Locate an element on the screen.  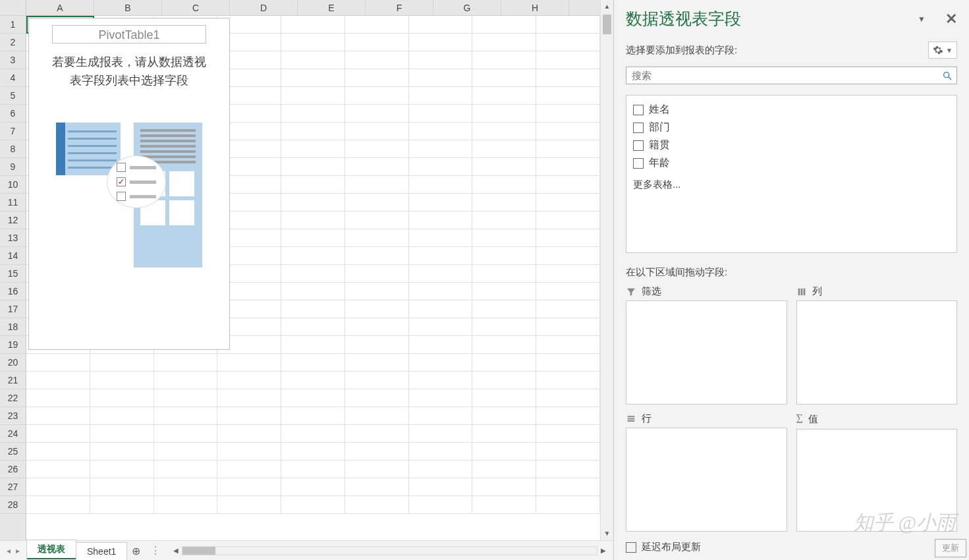
row-header: 9 is located at coordinates (13, 167).